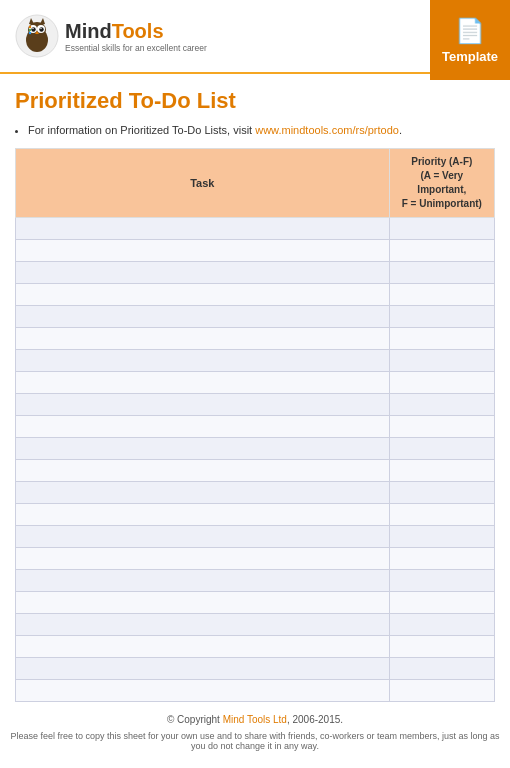 This screenshot has width=510, height=768. What do you see at coordinates (255, 716) in the screenshot?
I see `footer: © Copyright Mind Tools Ltd, 2006-2015.` at bounding box center [255, 716].